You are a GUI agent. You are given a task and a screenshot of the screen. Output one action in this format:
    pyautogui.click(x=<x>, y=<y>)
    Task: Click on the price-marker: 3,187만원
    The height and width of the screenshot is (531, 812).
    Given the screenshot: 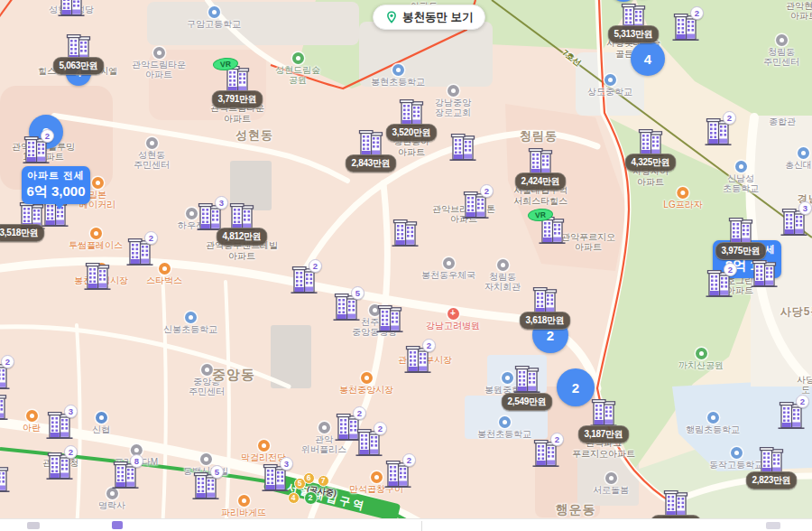 What is the action you would take?
    pyautogui.click(x=604, y=414)
    